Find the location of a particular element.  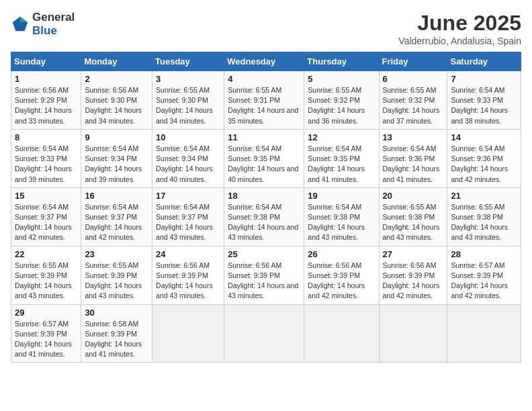

calendar-cell-5: 5Sunrise: 6:55 AMSunset: 9:32 PMDaylight… is located at coordinates (341, 101).